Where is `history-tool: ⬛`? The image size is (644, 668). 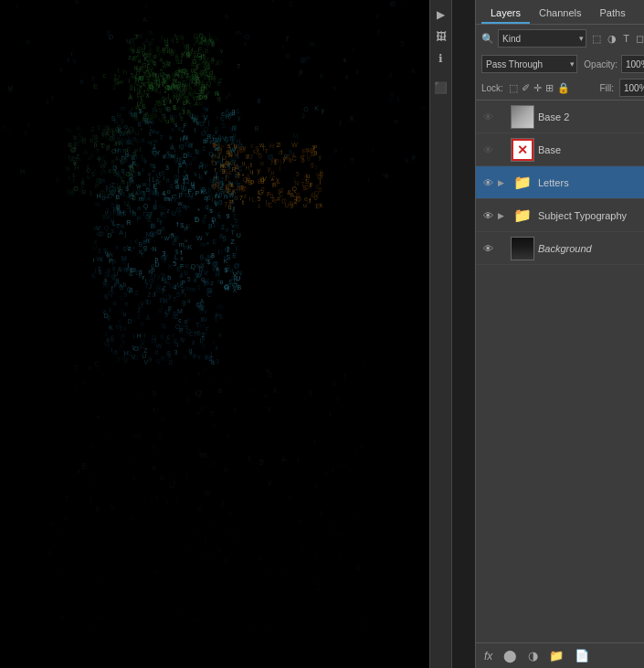
history-tool: ⬛ is located at coordinates (441, 88).